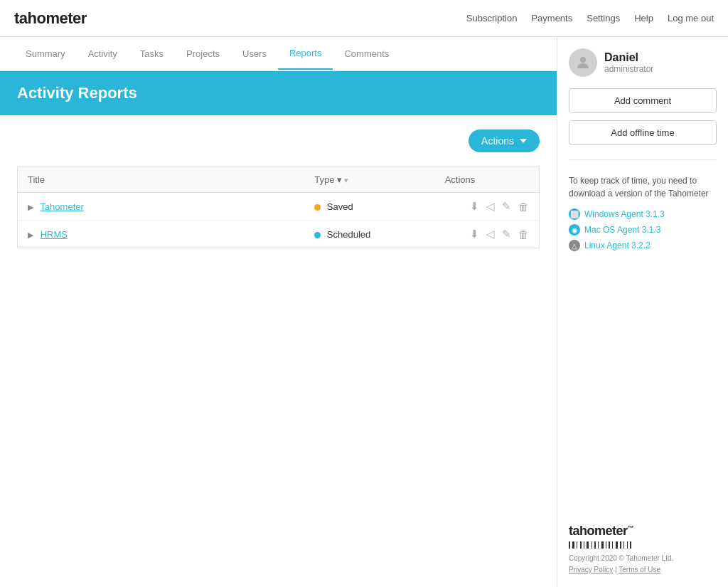  What do you see at coordinates (643, 230) in the screenshot?
I see `download-links: ⬜ Windows Agent 3.1.3 ◉ Mac OS Agent 3.1…` at bounding box center [643, 230].